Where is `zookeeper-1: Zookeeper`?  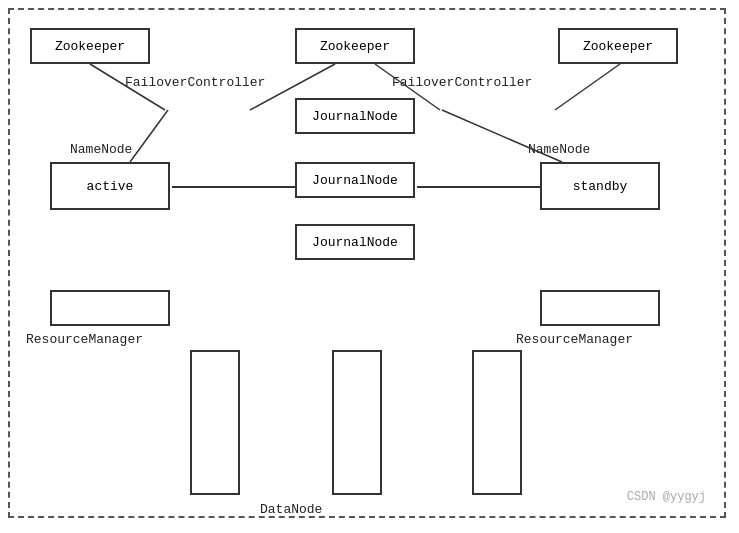 zookeeper-1: Zookeeper is located at coordinates (90, 46).